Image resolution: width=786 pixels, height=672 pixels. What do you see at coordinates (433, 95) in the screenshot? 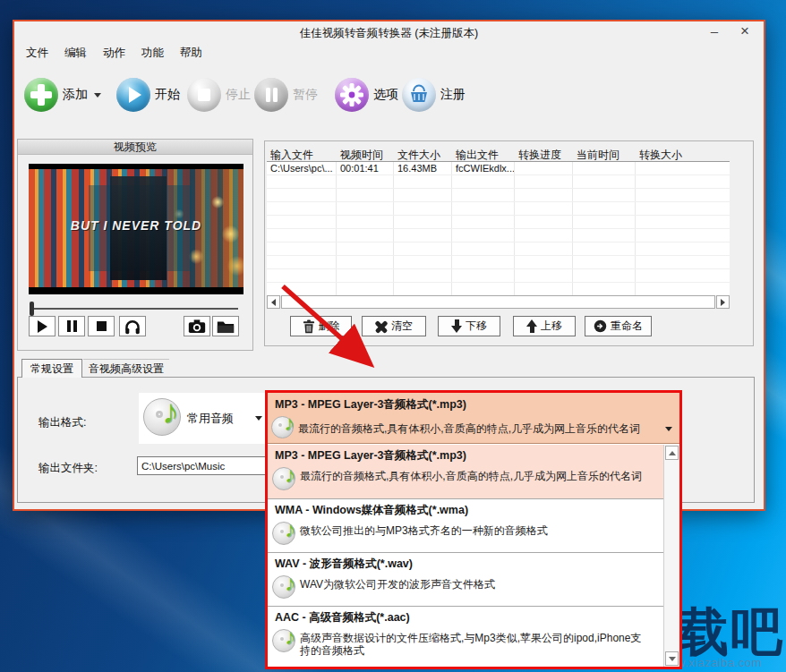
I see `register-button: 注册` at bounding box center [433, 95].